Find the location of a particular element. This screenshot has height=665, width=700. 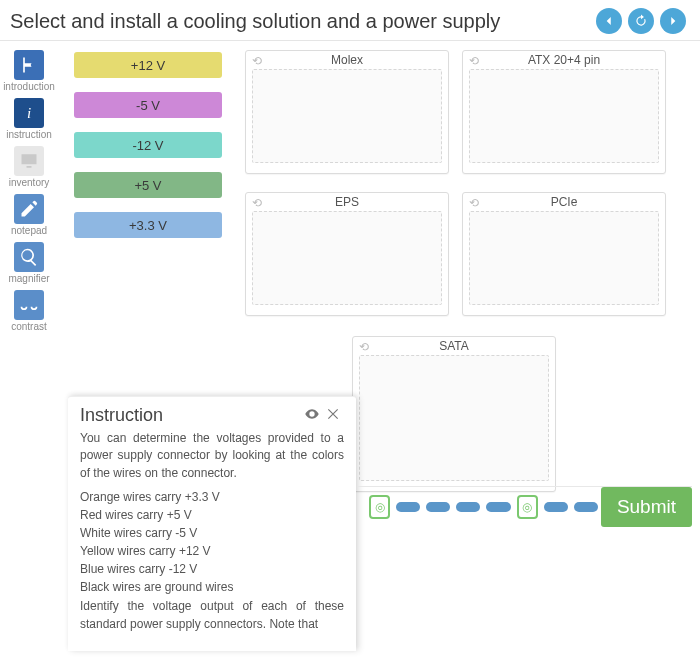

sidebar-item-label: magnifier is located at coordinates (28, 278).